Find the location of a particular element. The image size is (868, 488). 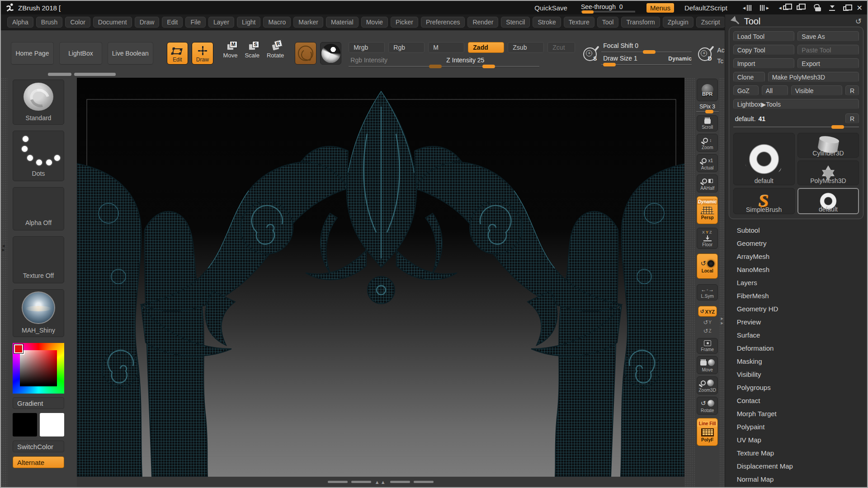

tool-section-header: Polypaint is located at coordinates (796, 427).